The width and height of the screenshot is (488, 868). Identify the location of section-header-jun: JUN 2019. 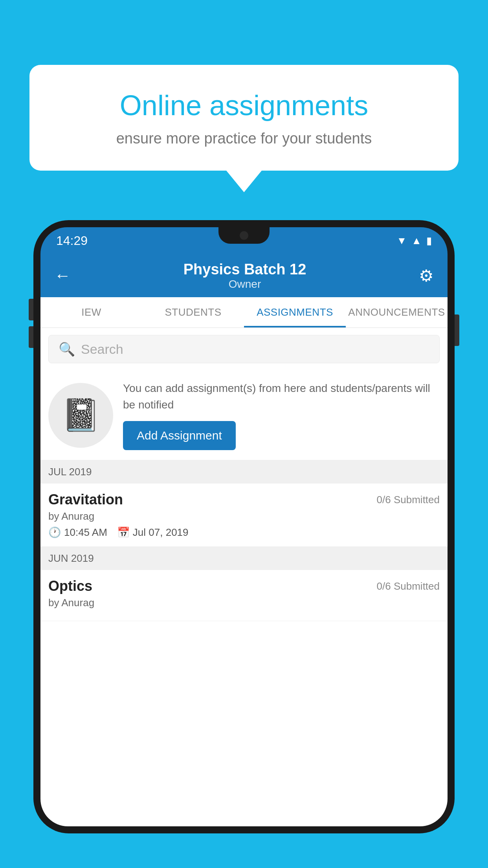
(244, 558).